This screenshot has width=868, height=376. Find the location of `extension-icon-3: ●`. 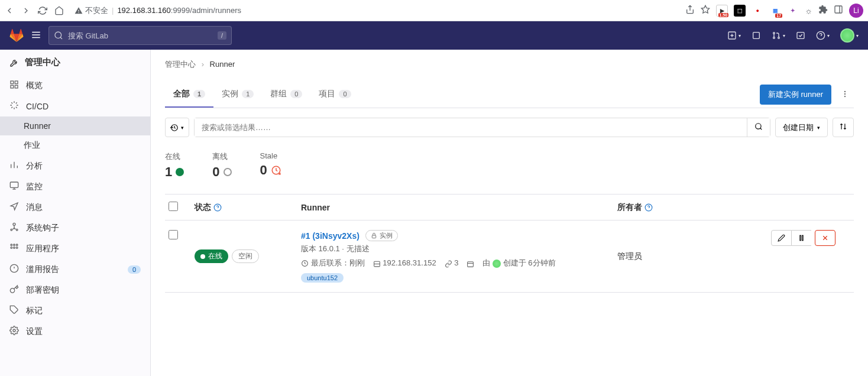

extension-icon-3: ● is located at coordinates (757, 11).